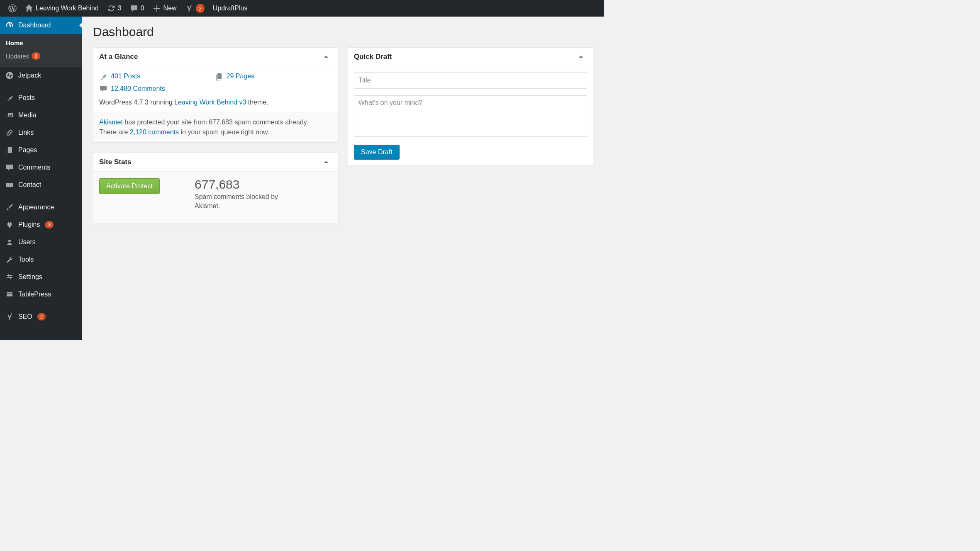  Describe the element at coordinates (62, 8) in the screenshot. I see `site-name-menu: Leaving Work Behind` at that location.